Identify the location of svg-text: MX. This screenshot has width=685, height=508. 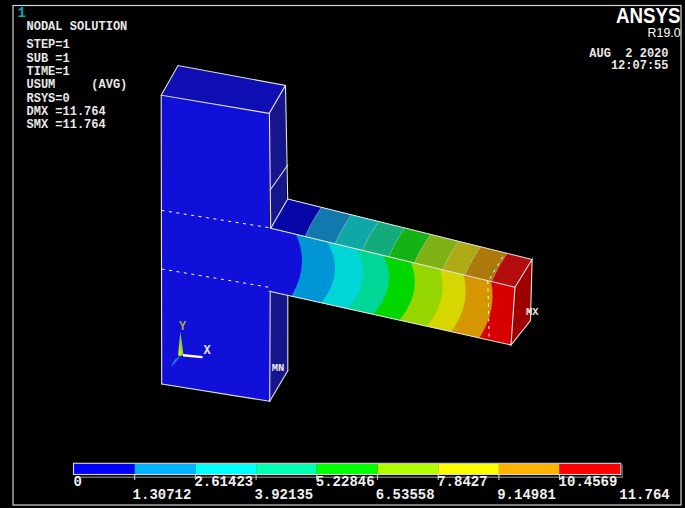
(532, 312).